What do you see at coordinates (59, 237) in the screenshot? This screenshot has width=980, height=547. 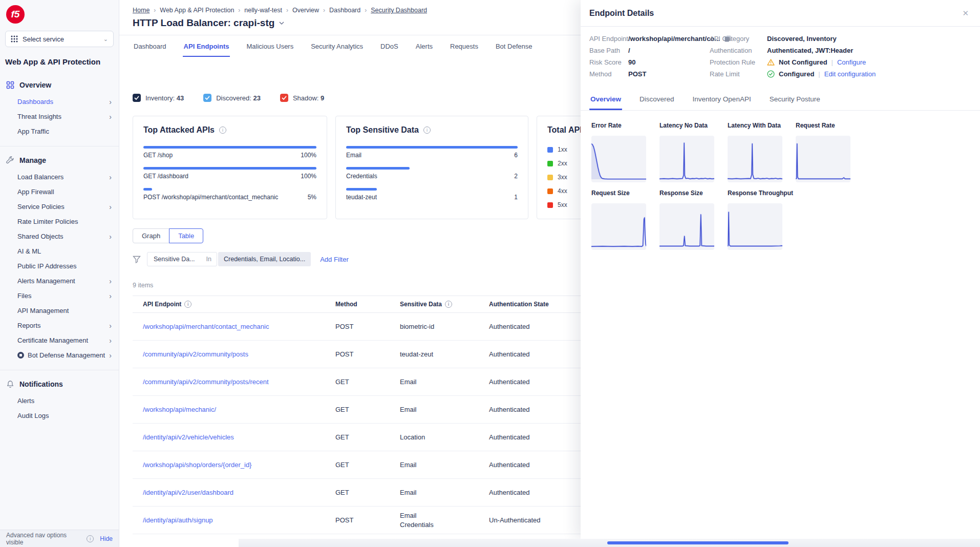 I see `sidebar-item-shared-objects: Shared Objects›` at bounding box center [59, 237].